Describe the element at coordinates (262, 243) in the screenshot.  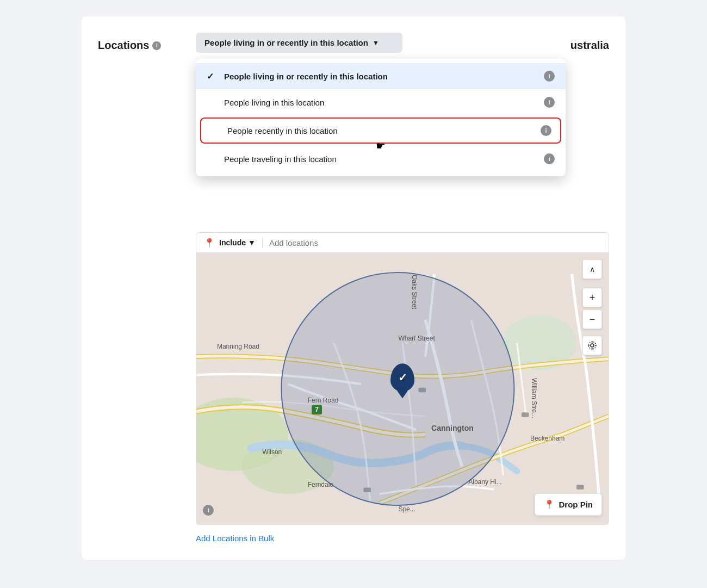
I see `include-divider` at that location.